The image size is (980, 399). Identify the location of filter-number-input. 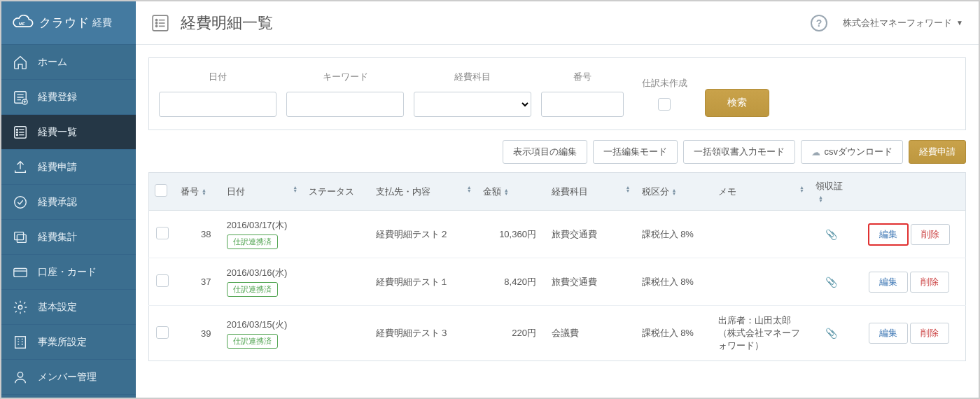
(582, 104).